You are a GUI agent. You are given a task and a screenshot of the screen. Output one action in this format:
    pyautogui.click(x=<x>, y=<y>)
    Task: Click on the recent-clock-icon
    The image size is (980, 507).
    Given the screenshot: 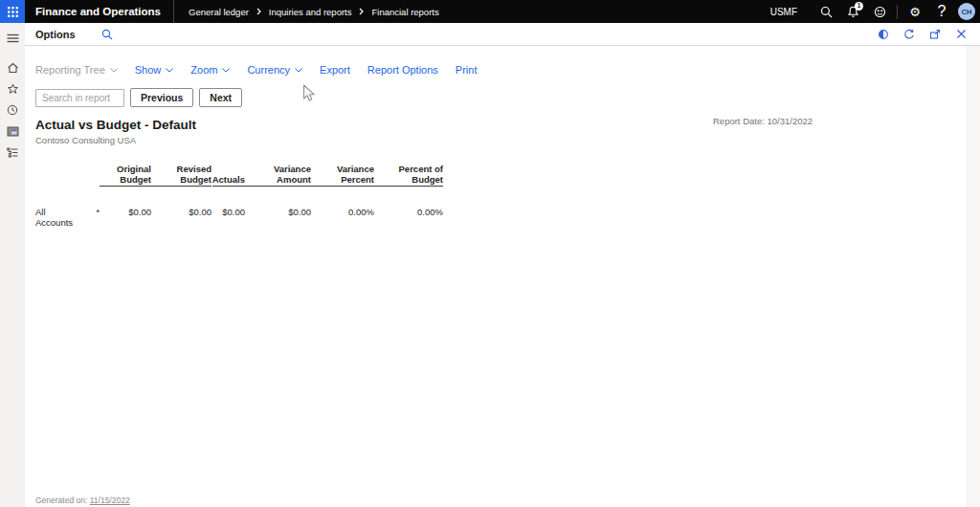 What is the action you would take?
    pyautogui.click(x=12, y=110)
    